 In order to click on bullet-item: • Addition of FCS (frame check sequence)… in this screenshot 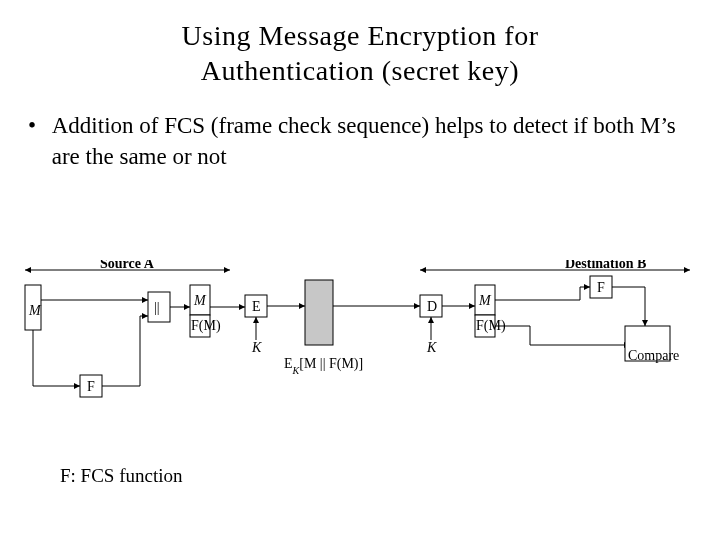, I will do `click(360, 141)`.